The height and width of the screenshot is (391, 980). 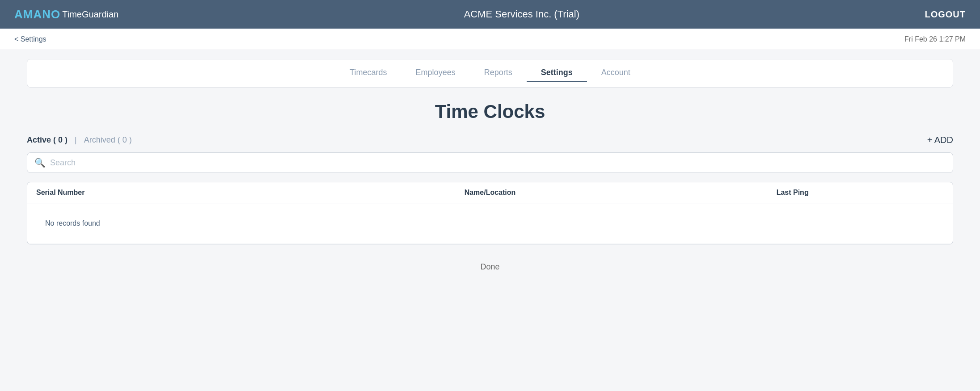 What do you see at coordinates (616, 73) in the screenshot?
I see `tab-account: Account` at bounding box center [616, 73].